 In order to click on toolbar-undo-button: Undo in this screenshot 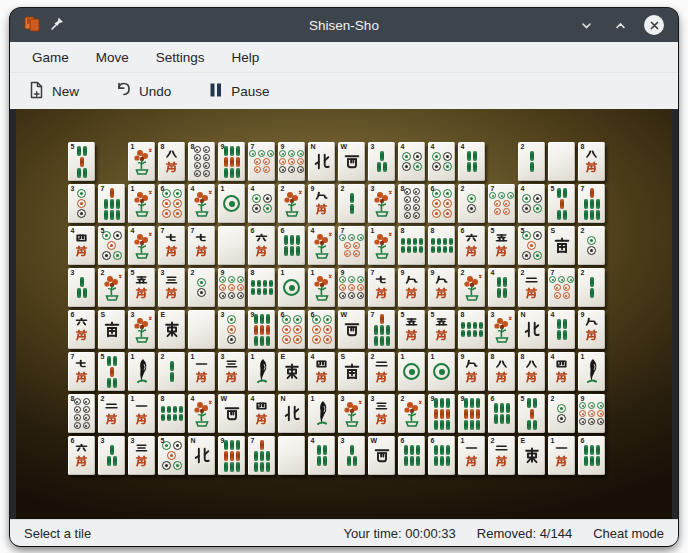, I will do `click(143, 92)`.